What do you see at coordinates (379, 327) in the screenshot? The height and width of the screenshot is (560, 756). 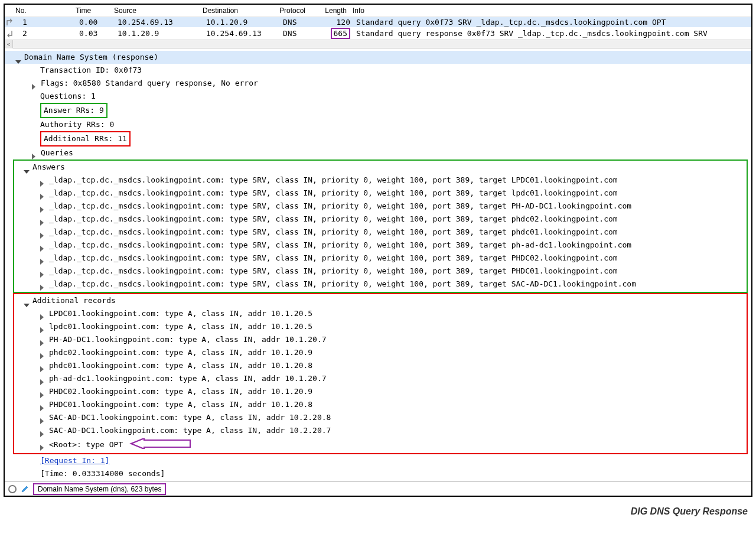 I see `additional-record: lpdc01.lookingpoint.com: type A, class I…` at bounding box center [379, 327].